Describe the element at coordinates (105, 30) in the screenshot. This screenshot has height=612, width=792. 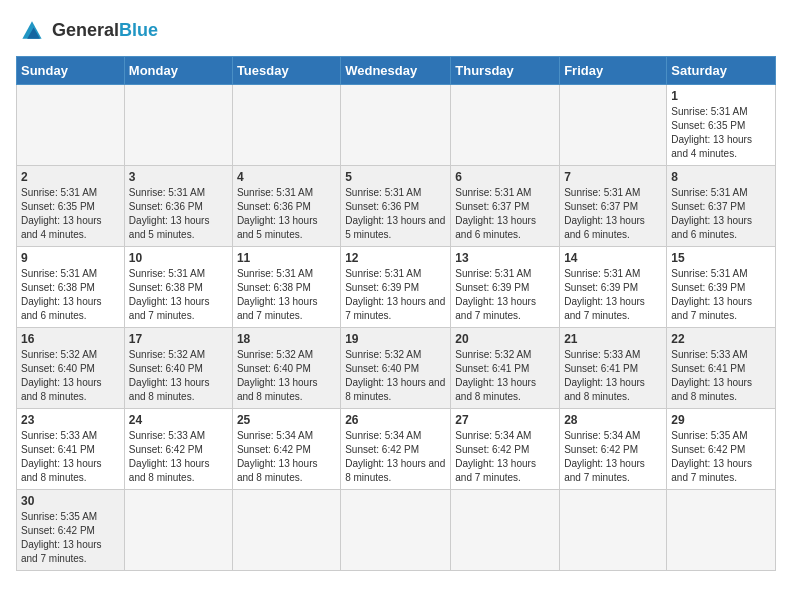
I see `logo-text: GeneralBlue` at that location.